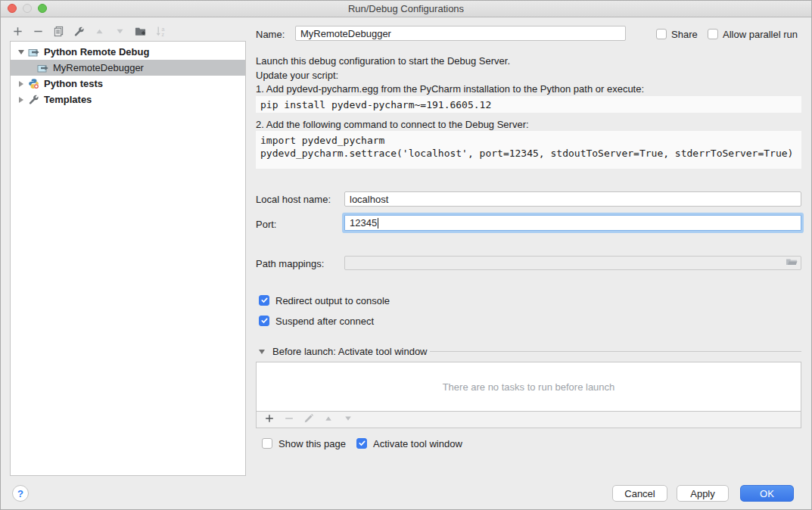 The height and width of the screenshot is (510, 812). Describe the element at coordinates (160, 33) in the screenshot. I see `sort-configurations-button: az` at that location.